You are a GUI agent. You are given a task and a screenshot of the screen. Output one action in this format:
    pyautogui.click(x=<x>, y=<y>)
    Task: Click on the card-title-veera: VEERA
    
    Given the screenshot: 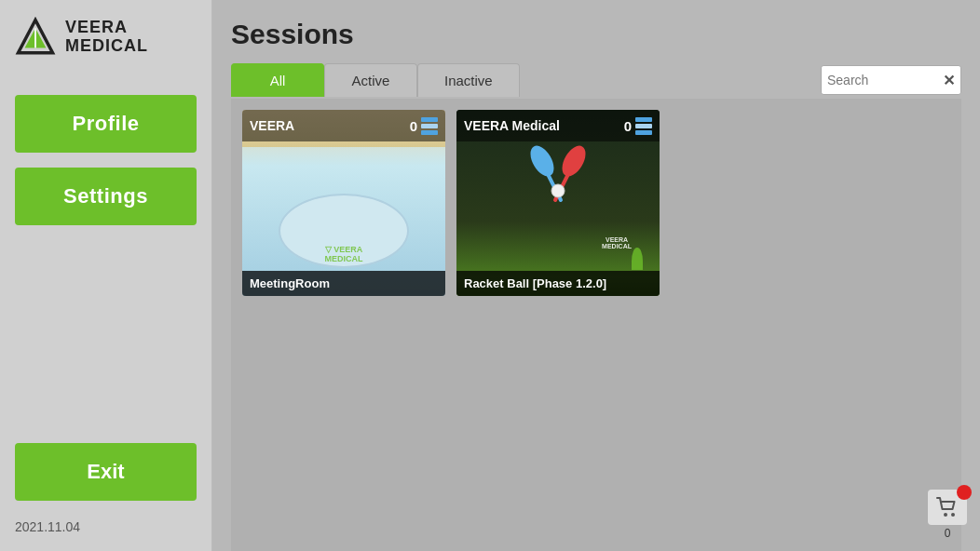 What is the action you would take?
    pyautogui.click(x=272, y=126)
    